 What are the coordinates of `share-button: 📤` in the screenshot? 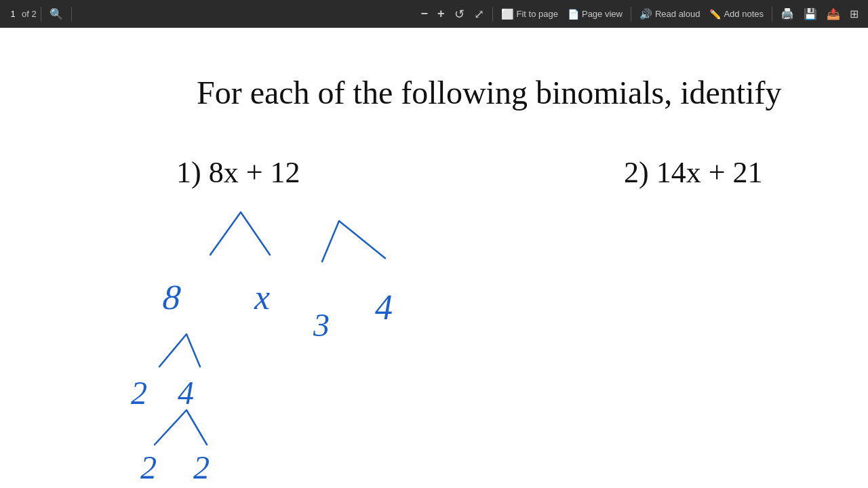 It's located at (833, 14).